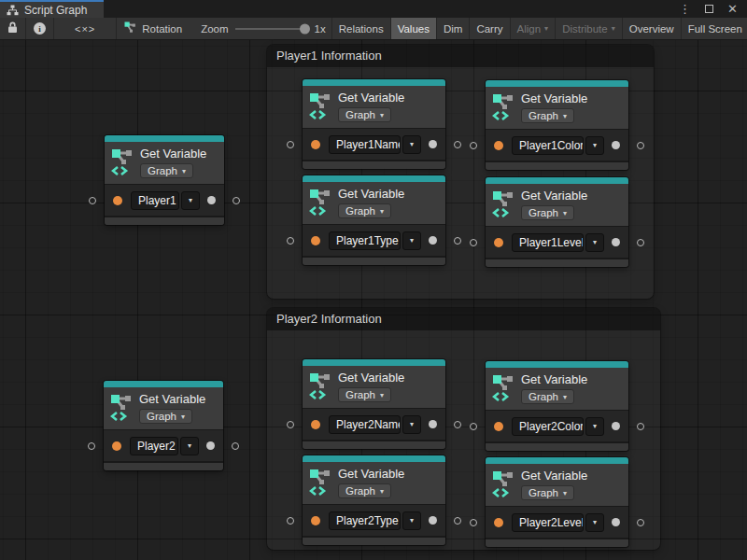  Describe the element at coordinates (533, 28) in the screenshot. I see `align-button: Align ▾` at that location.